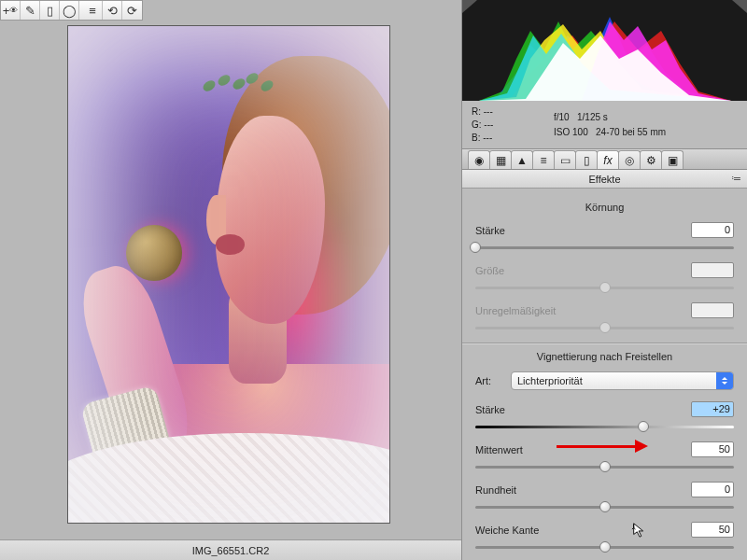 This screenshot has height=560, width=747. What do you see at coordinates (605, 179) in the screenshot?
I see `panel-title-bar: Effekte ≔` at bounding box center [605, 179].